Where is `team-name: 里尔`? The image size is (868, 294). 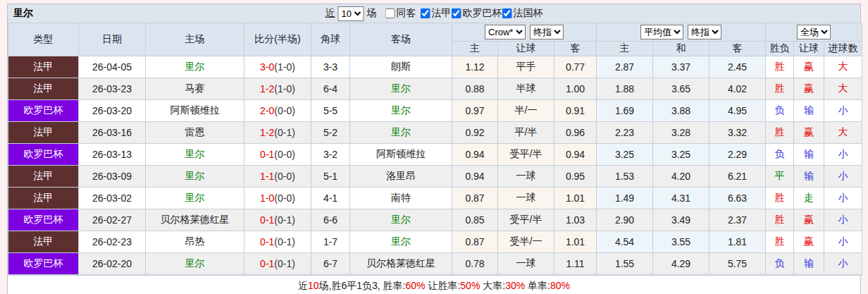
team-name: 里尔 is located at coordinates (20, 13).